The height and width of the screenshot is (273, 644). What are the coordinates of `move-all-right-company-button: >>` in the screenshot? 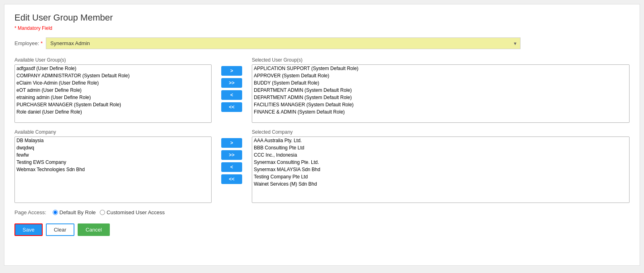 It's located at (232, 155).